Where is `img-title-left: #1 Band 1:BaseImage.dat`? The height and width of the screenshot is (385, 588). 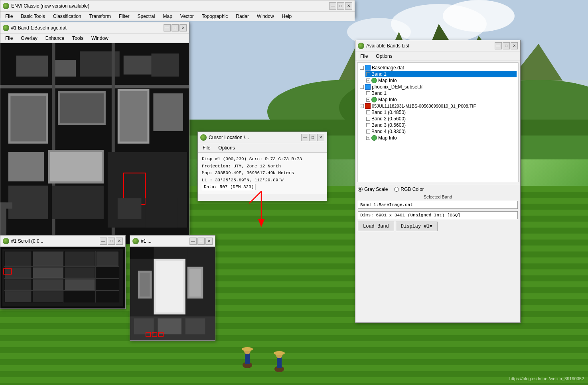
img-title-left: #1 Band 1:BaseImage.dat is located at coordinates (35, 28).